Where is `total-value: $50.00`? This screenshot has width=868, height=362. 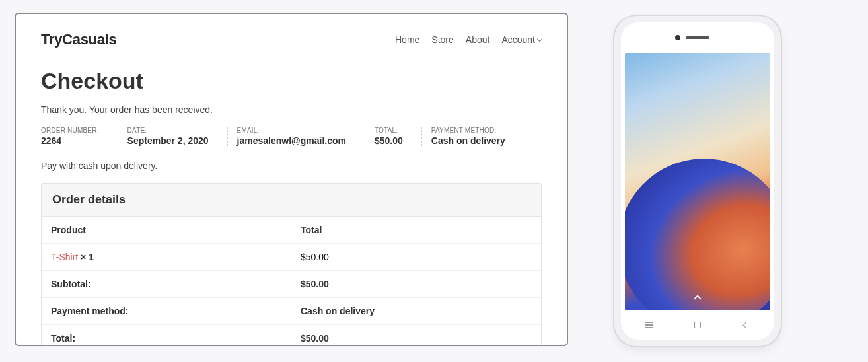 total-value: $50.00 is located at coordinates (416, 336).